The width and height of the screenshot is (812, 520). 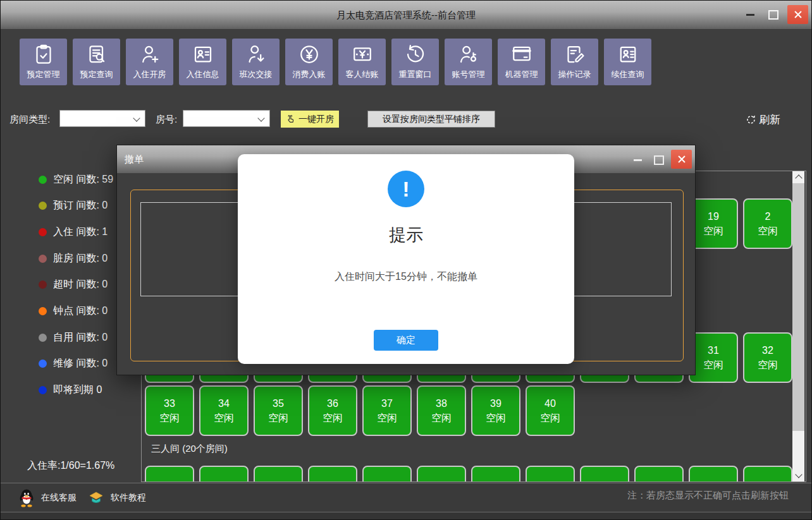 What do you see at coordinates (310, 119) in the screenshot?
I see `quick-open-button: 一键开房` at bounding box center [310, 119].